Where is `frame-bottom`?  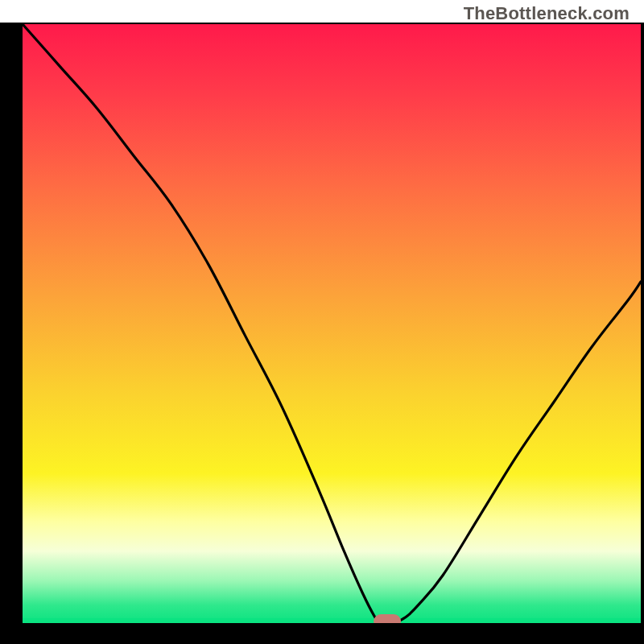
frame-bottom is located at coordinates (322, 634).